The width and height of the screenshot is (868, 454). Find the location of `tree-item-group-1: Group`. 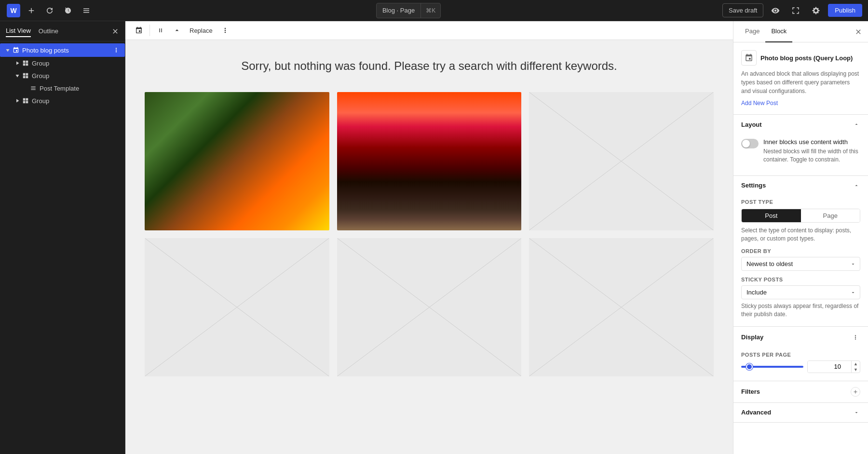

tree-item-group-1: Group is located at coordinates (63, 63).